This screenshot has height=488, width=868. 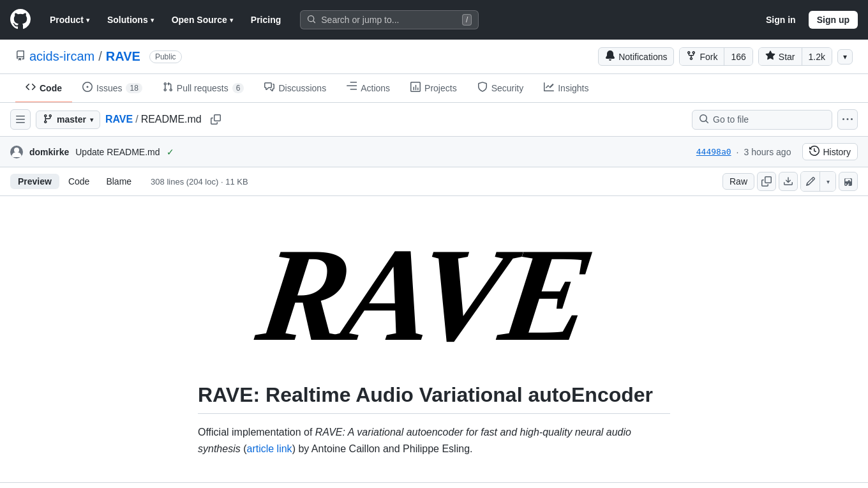 What do you see at coordinates (738, 56) in the screenshot?
I see `fork-count: 166` at bounding box center [738, 56].